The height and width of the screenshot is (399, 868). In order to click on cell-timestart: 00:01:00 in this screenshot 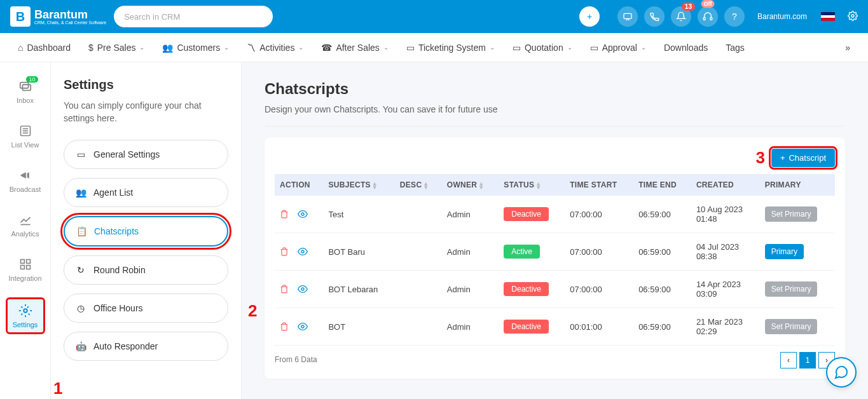, I will do `click(599, 327)`.